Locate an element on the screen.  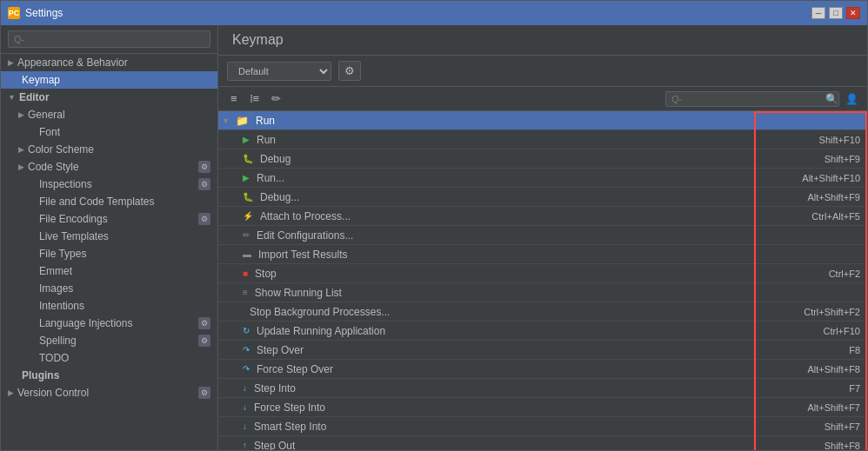
keymap-row-show-running: ≡ Show Running List is located at coordinates (543, 293).